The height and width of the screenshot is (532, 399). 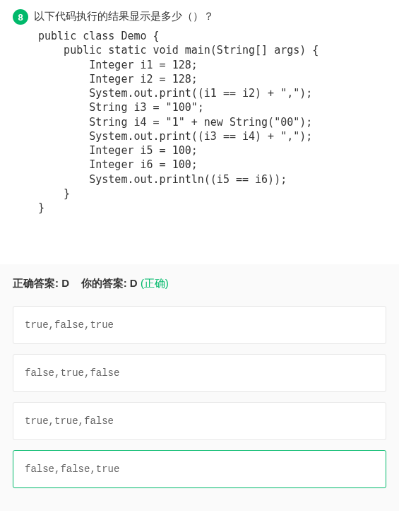 What do you see at coordinates (20, 17) in the screenshot?
I see `question-number-badge: 8` at bounding box center [20, 17].